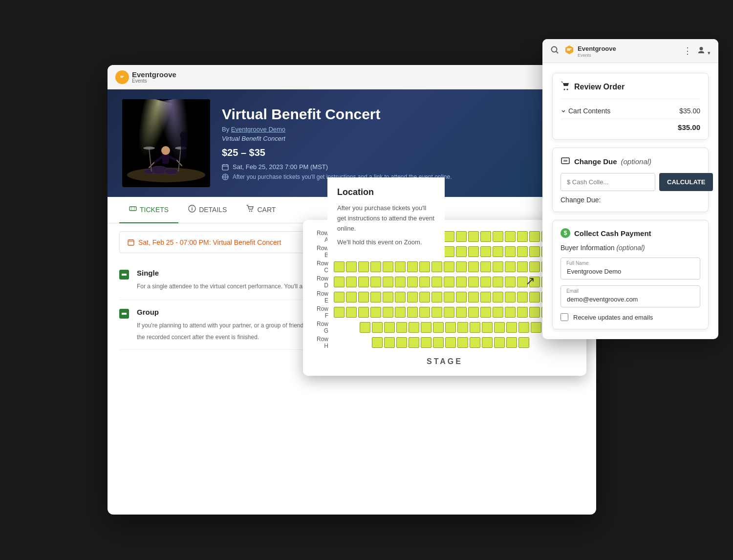  Describe the element at coordinates (608, 182) in the screenshot. I see `cash-input` at that location.